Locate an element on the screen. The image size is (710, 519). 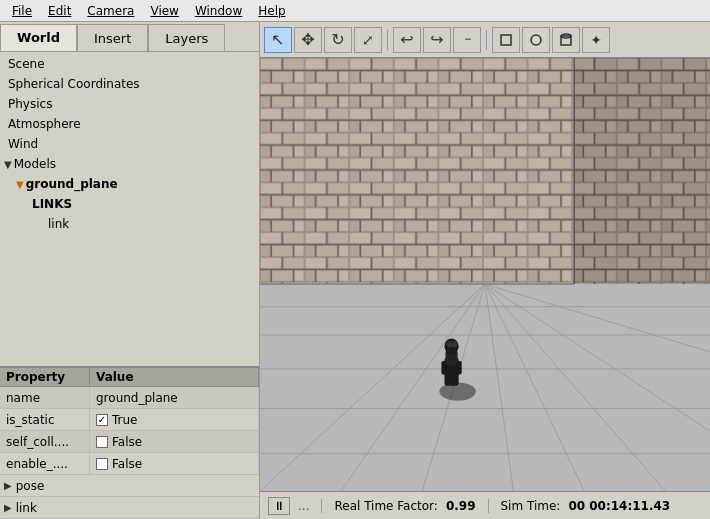
rtf-value: 0.99 is located at coordinates (461, 506).